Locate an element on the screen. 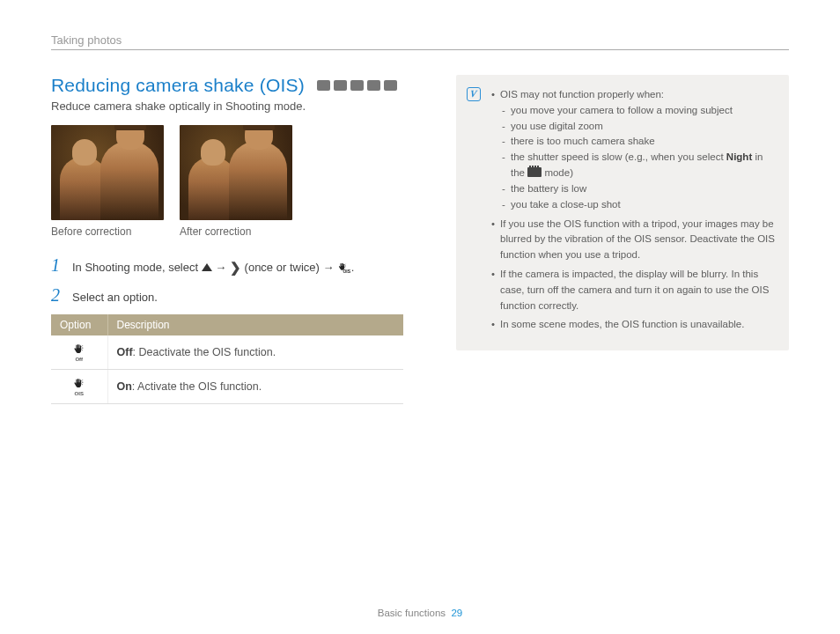 This screenshot has width=840, height=634. note-b1f: you take a close-up shot is located at coordinates (637, 205).